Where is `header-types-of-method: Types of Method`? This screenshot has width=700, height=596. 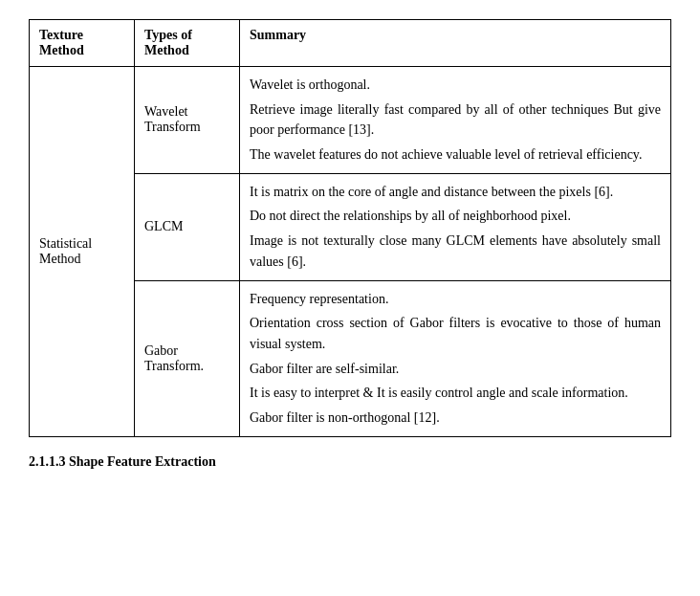 header-types-of-method: Types of Method is located at coordinates (187, 44).